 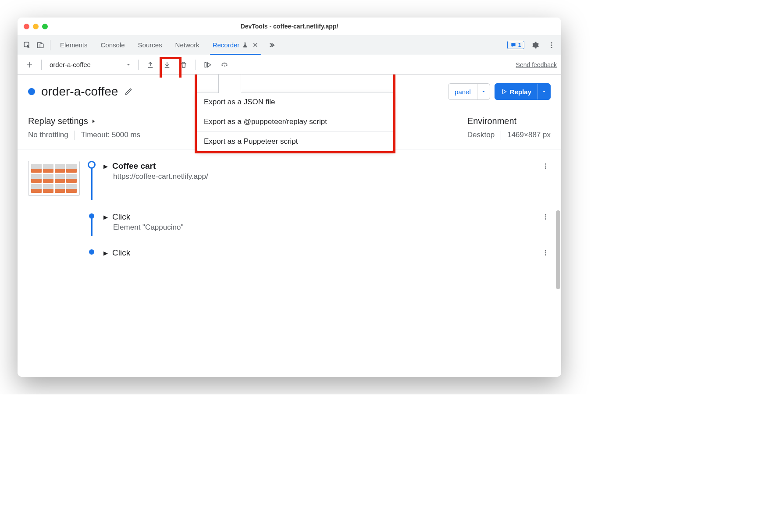 What do you see at coordinates (295, 142) in the screenshot?
I see `menu-item-export-puppeteer: Export as a Puppeteer script` at bounding box center [295, 142].